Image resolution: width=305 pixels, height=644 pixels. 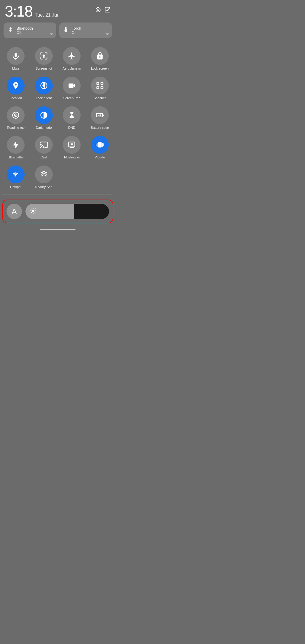 I want to click on avatar-label: A, so click(x=14, y=211).